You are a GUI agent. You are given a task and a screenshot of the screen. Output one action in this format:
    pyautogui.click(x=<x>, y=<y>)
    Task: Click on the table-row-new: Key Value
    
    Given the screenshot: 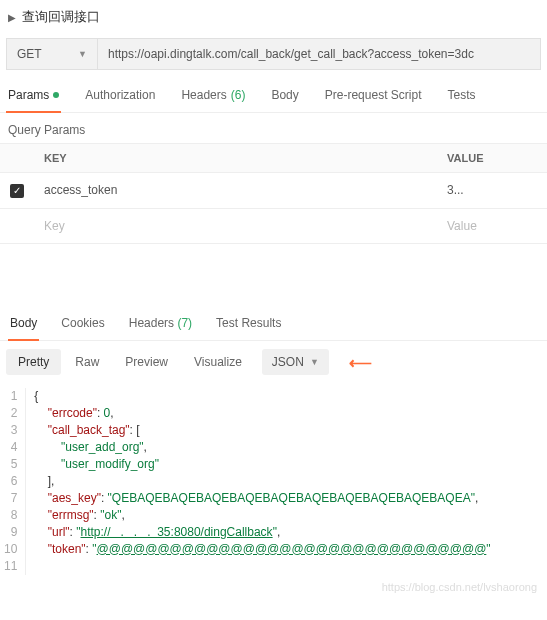 What is the action you would take?
    pyautogui.click(x=274, y=226)
    